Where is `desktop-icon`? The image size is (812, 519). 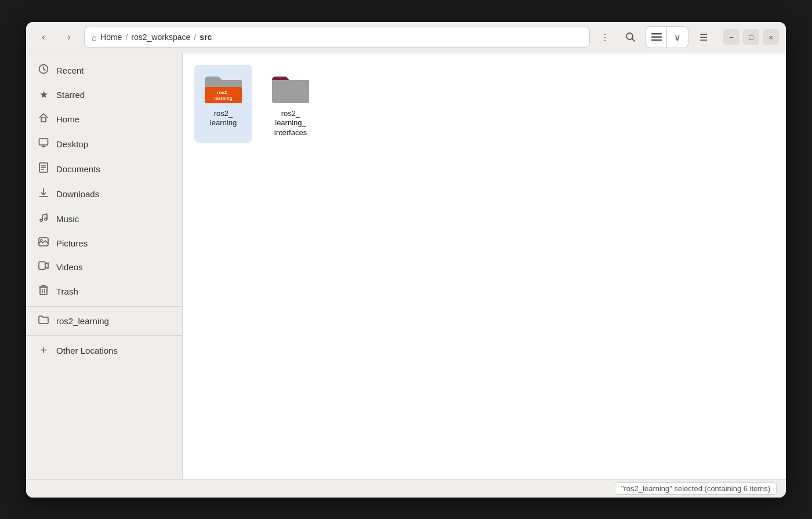 desktop-icon is located at coordinates (44, 144).